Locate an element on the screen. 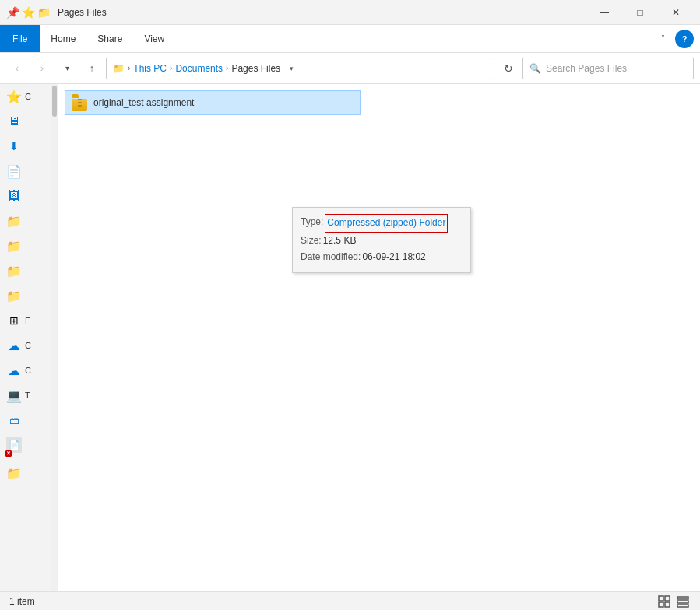 The height and width of the screenshot is (610, 700). sidebar-item-pictures: 🖼 is located at coordinates (29, 196).